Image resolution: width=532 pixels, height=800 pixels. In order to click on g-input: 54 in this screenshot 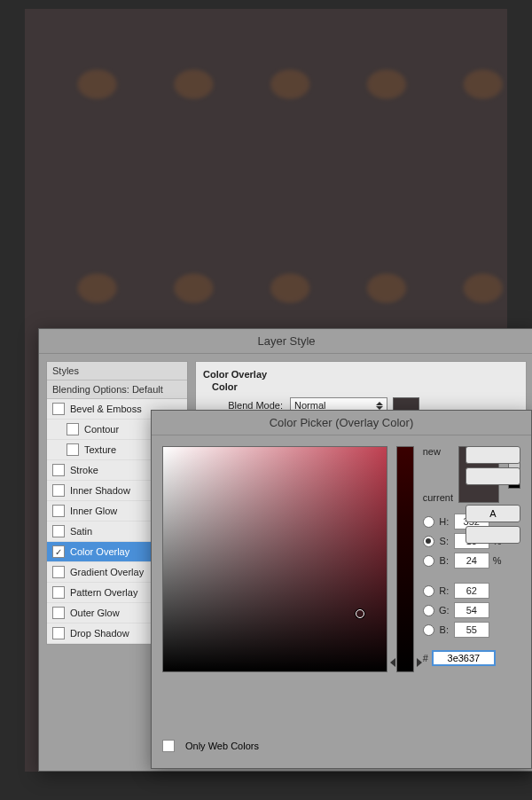, I will do `click(472, 610)`.